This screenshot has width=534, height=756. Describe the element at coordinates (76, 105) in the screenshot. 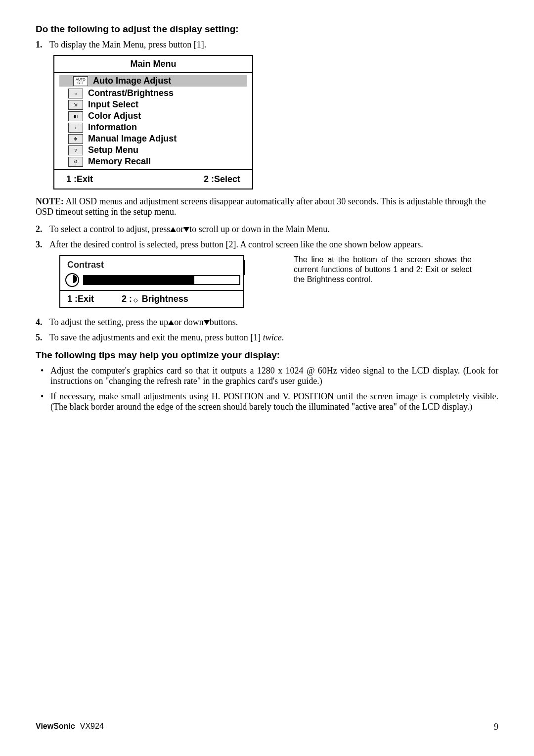

I see `input-icon: ⇲` at that location.